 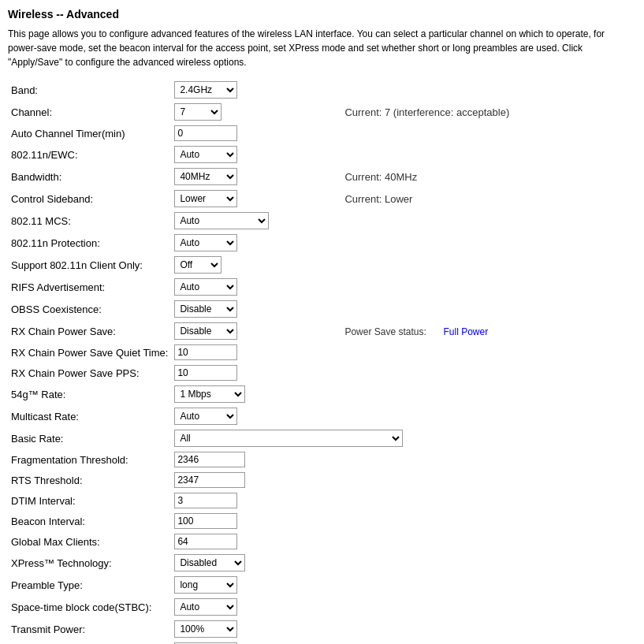 I want to click on control-sideband-select: LowerUpper, so click(x=206, y=199).